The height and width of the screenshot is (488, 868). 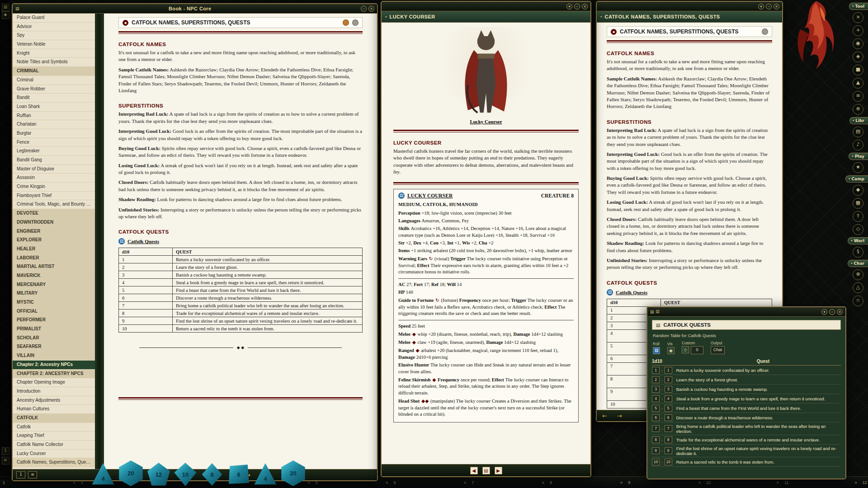 I want to click on rail-dagger-icon: ▾ †, so click(x=858, y=216).